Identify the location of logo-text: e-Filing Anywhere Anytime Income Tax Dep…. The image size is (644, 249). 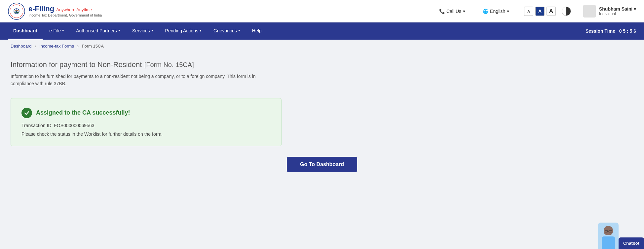
(65, 11).